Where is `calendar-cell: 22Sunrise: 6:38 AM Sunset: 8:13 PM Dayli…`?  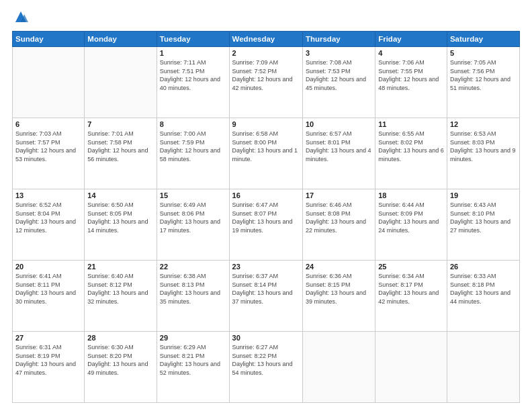 calendar-cell: 22Sunrise: 6:38 AM Sunset: 8:13 PM Dayli… is located at coordinates (193, 296).